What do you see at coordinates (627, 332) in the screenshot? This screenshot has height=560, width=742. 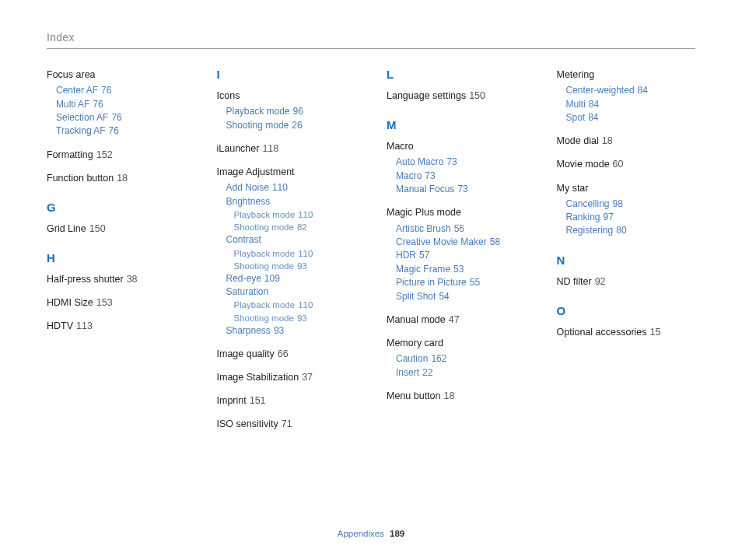 I see `index-entry: Optional accessories15` at bounding box center [627, 332].